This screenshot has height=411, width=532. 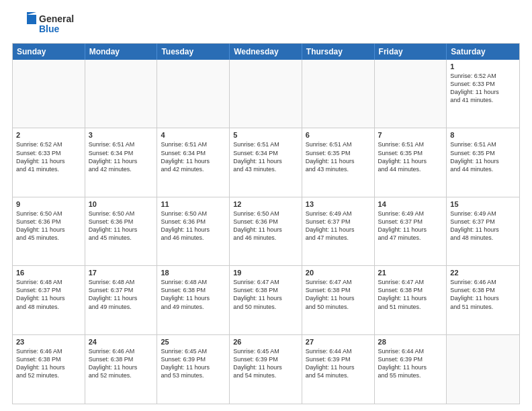 What do you see at coordinates (193, 300) in the screenshot?
I see `day-cell-18: 18Sunrise: 6:48 AM Sunset: 6:38 PM Dayli…` at bounding box center [193, 300].